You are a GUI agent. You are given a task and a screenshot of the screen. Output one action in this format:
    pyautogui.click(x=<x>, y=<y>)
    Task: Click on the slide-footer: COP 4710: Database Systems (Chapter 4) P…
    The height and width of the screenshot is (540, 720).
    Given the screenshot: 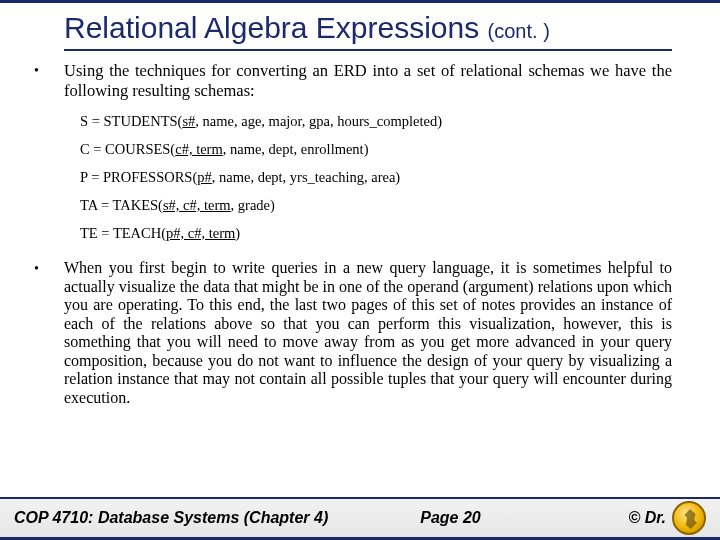 What is the action you would take?
    pyautogui.click(x=360, y=517)
    